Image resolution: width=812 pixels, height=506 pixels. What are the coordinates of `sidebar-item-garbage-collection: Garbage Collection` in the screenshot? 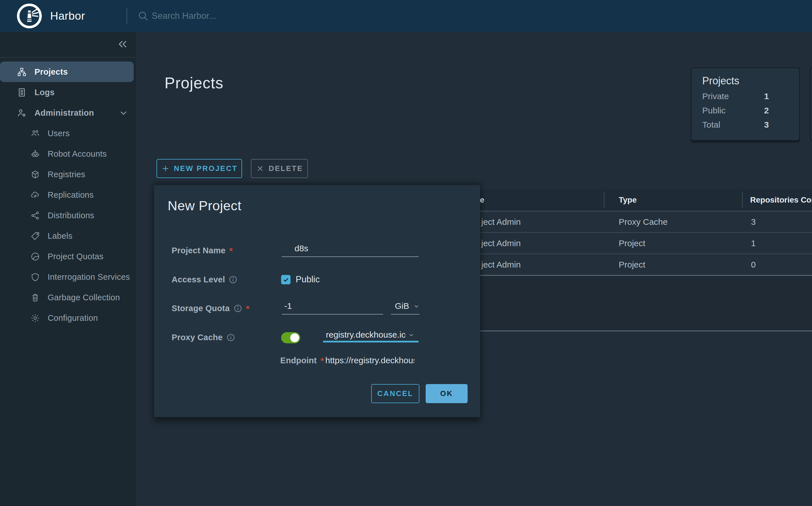 It's located at (68, 297).